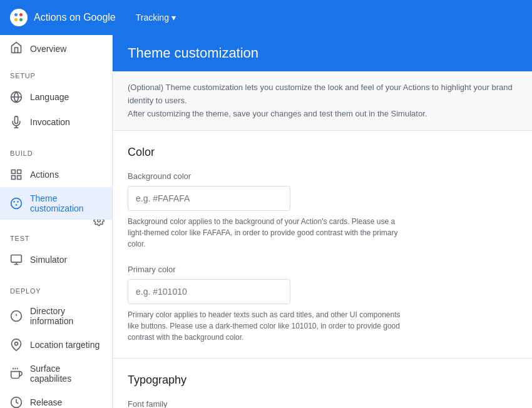  What do you see at coordinates (56, 374) in the screenshot?
I see `sidebar-item-surface: Surface capabilites` at bounding box center [56, 374].